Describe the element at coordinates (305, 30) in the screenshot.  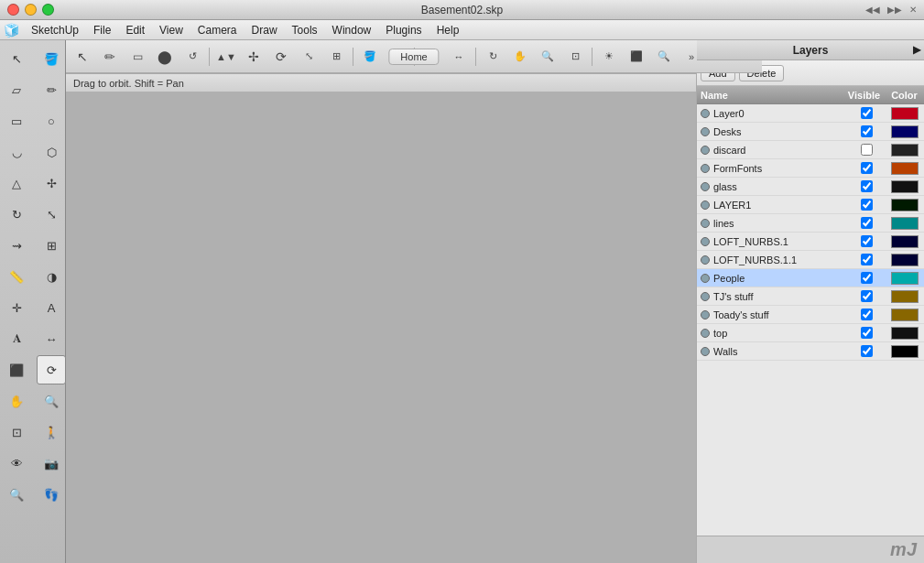
I see `menu-item-tools: Tools` at that location.